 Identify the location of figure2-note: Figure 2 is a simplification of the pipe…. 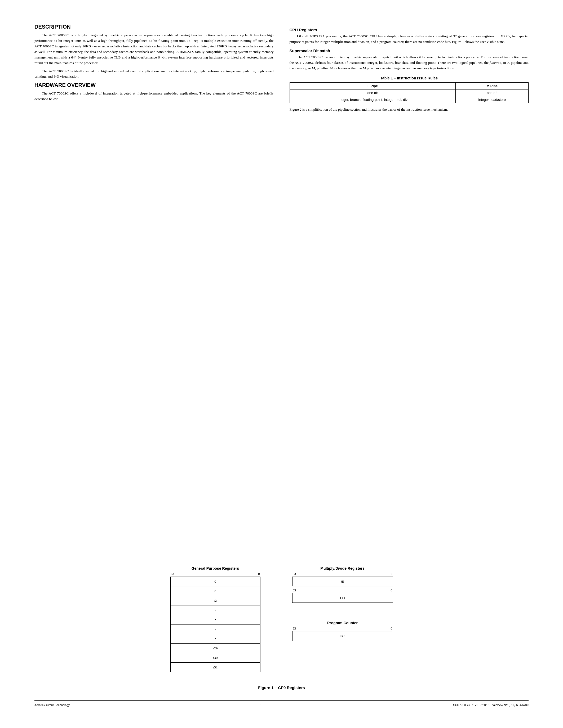
(409, 110).